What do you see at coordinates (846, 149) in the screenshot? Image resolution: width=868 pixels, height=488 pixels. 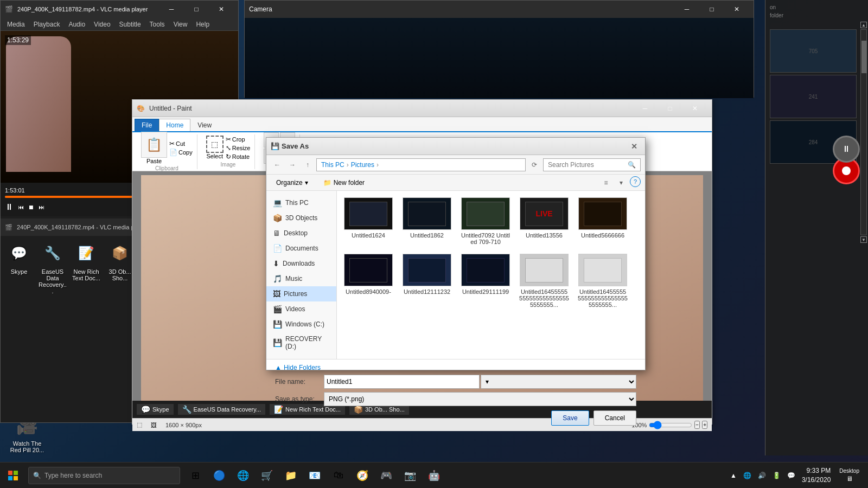 I see `camera-pause-button: ⏸` at bounding box center [846, 149].